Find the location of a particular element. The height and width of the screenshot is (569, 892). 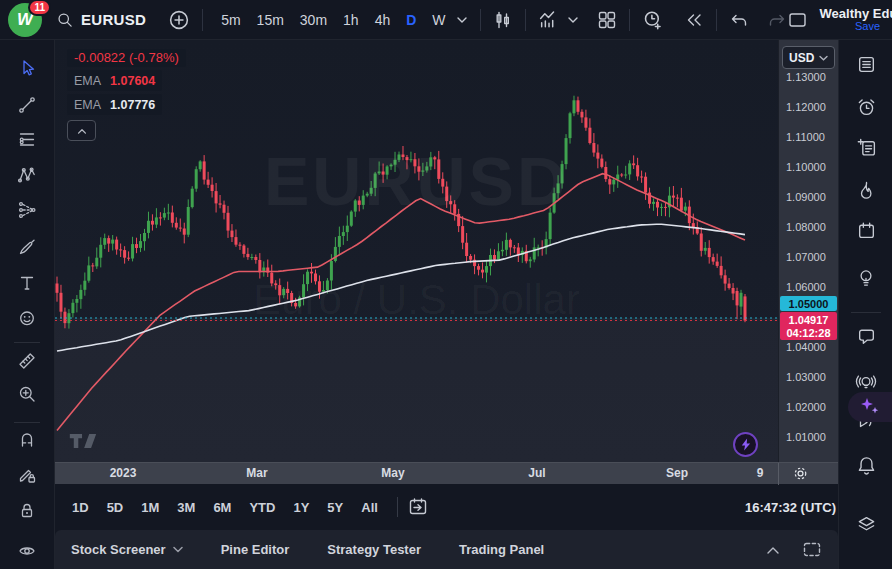

notification-badge: 11 is located at coordinates (40, 8).